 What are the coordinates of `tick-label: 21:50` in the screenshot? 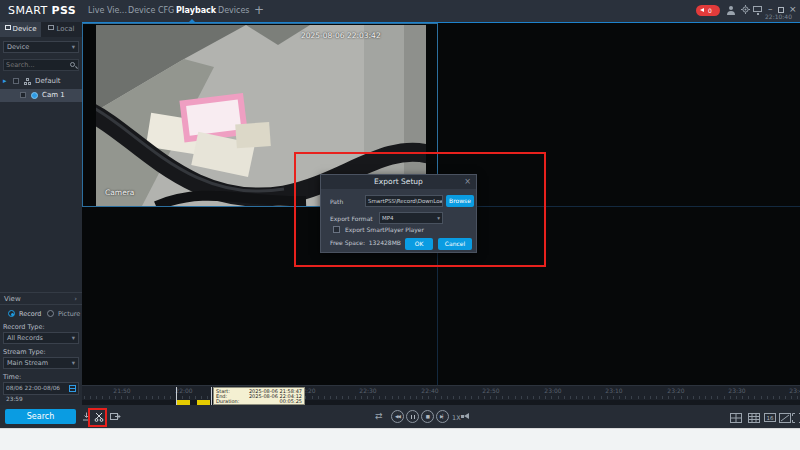 It's located at (122, 390).